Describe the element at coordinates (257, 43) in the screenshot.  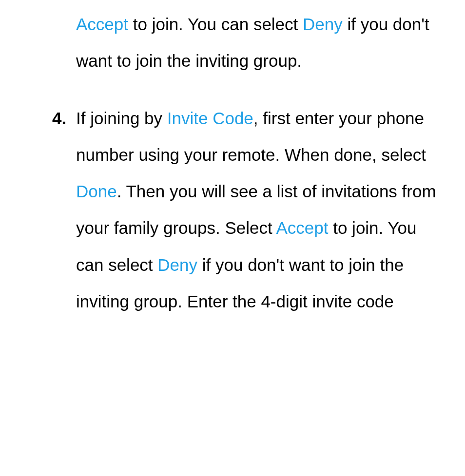
I see `step3-trailing-text: Accept to join. You can select Deny if y…` at that location.